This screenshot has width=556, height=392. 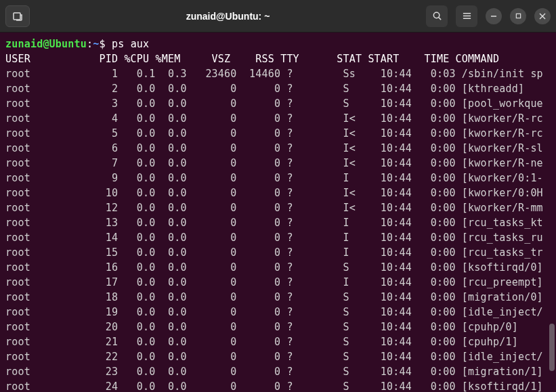 What do you see at coordinates (274, 267) in the screenshot?
I see `process-row: root 16 0.0 0.0 0 0 ? S 10:44 0:00 [ksof…` at bounding box center [274, 267].